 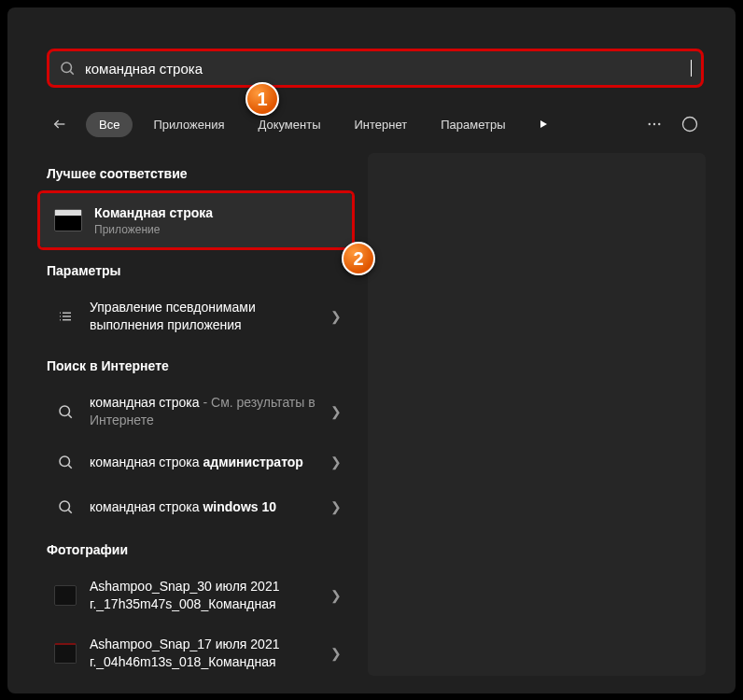 I want to click on section-settings: Параметры, so click(x=196, y=271).